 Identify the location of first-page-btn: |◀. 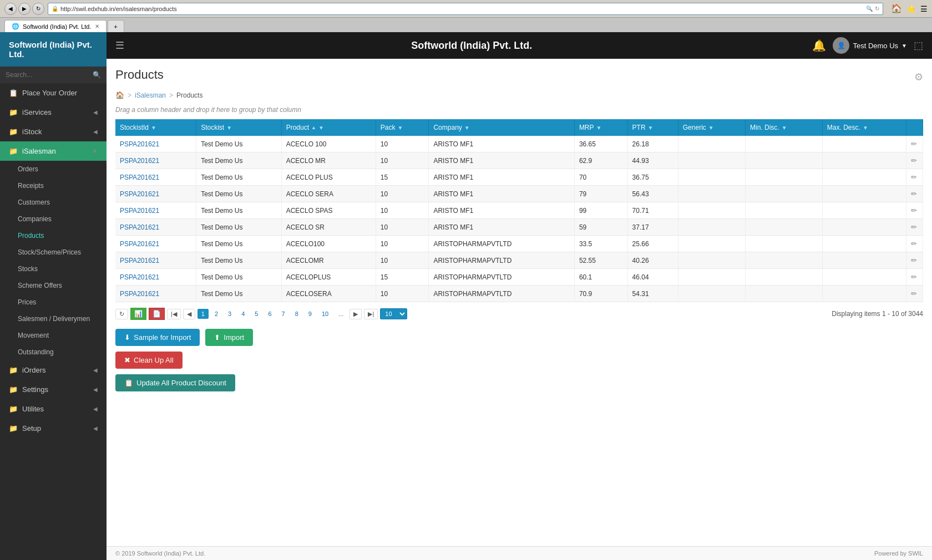
(174, 314).